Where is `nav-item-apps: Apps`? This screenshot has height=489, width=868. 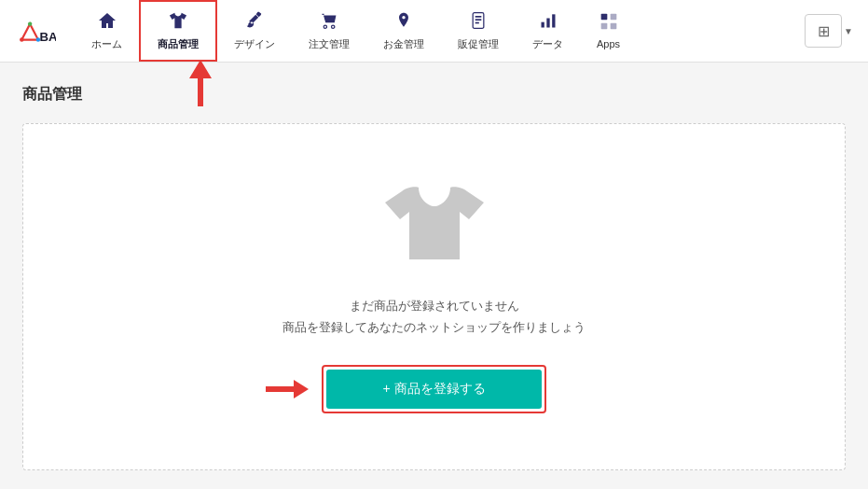
nav-item-apps: Apps is located at coordinates (608, 31).